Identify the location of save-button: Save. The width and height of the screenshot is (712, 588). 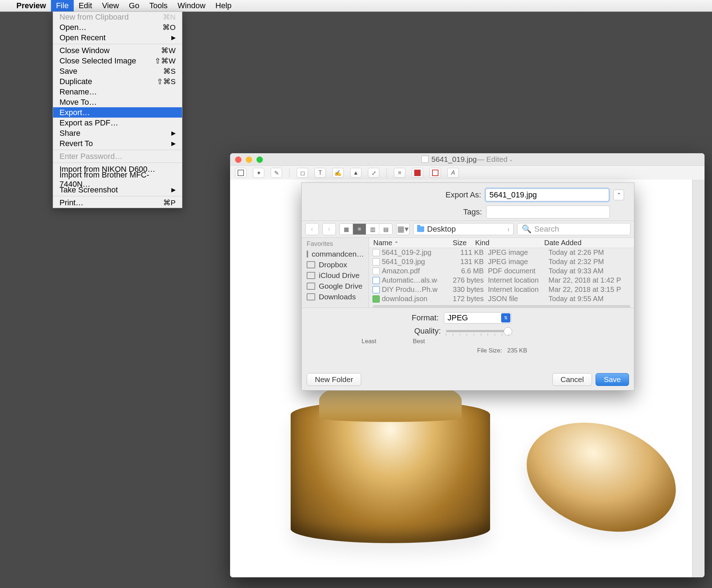
(612, 380).